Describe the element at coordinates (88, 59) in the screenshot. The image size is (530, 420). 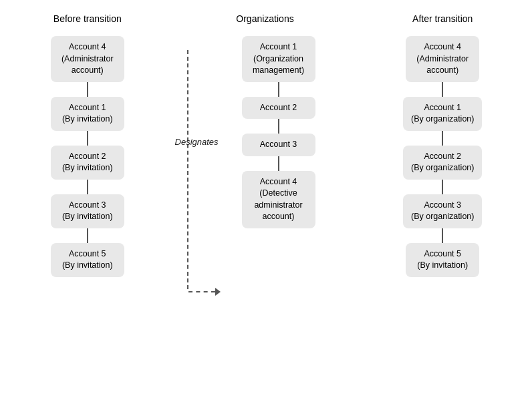
I see `before-node-1: Account 4(Administratoraccount)` at that location.